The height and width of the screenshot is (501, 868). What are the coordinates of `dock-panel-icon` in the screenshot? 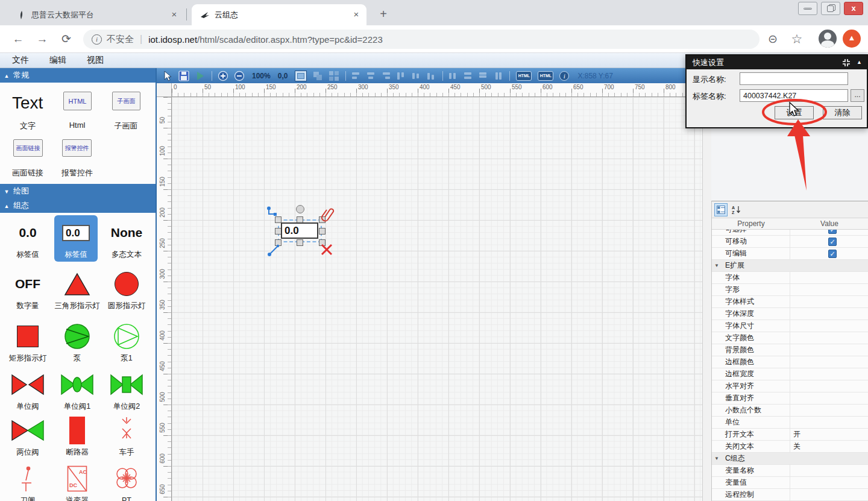 It's located at (846, 63).